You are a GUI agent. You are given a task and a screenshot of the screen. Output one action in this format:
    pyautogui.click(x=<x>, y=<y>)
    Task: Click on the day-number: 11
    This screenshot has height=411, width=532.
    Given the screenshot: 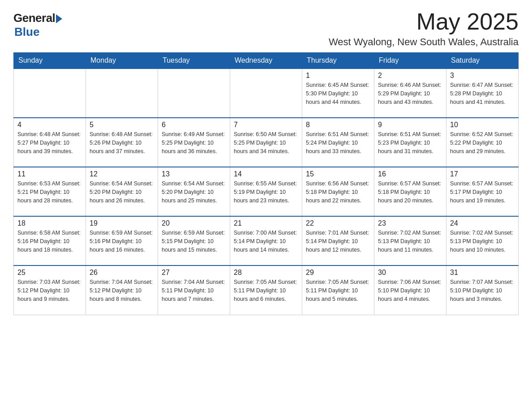 What is the action you would take?
    pyautogui.click(x=50, y=174)
    